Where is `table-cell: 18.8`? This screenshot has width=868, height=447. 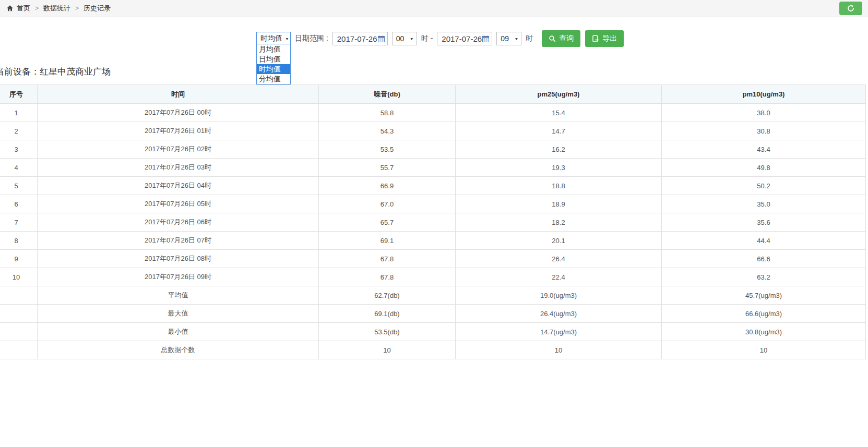
table-cell: 18.8 is located at coordinates (558, 186).